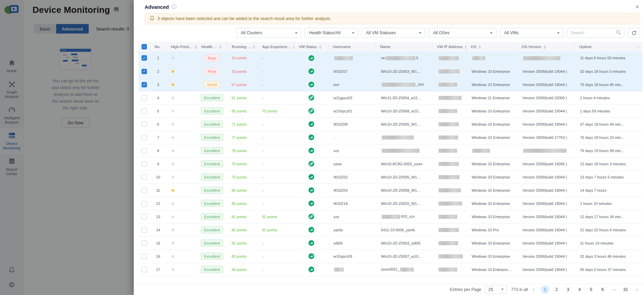 The width and height of the screenshot is (644, 295). I want to click on cell-name: Win10-3D-Z0008_w10..., so click(404, 111).